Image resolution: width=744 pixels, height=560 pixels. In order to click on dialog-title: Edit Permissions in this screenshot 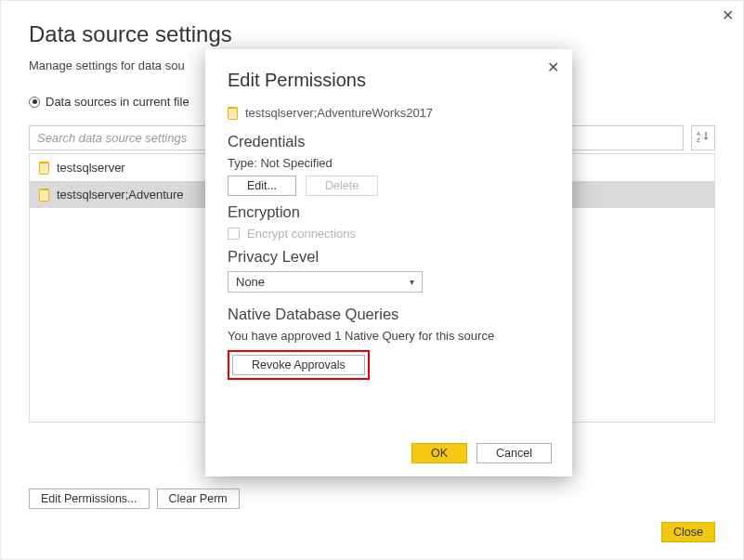, I will do `click(388, 80)`.